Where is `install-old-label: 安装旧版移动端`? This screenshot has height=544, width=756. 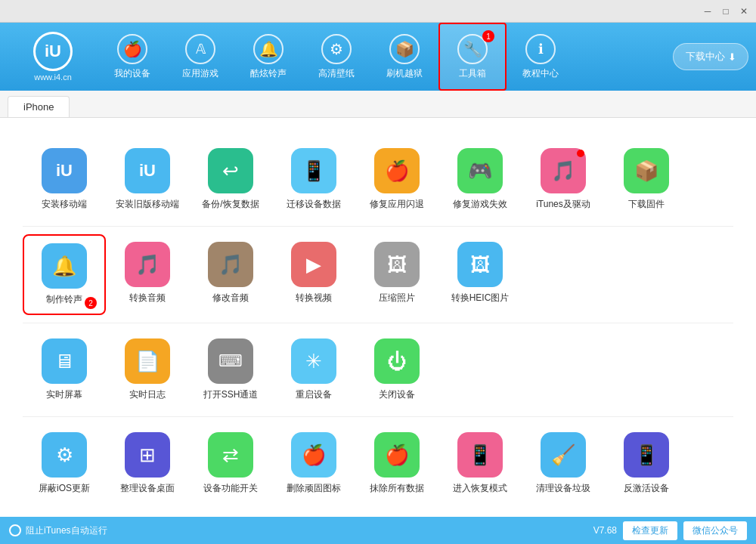 install-old-label: 安装旧版移动端 is located at coordinates (147, 204).